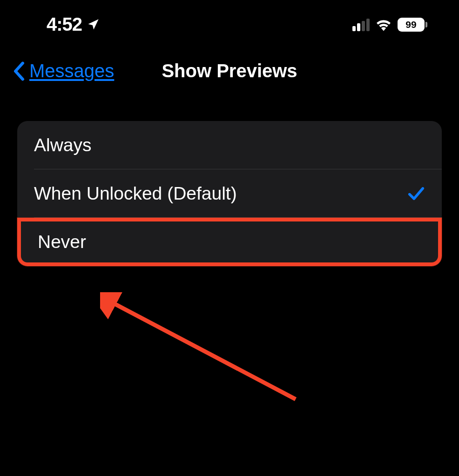 The height and width of the screenshot is (476, 459). Describe the element at coordinates (64, 24) in the screenshot. I see `status-time: 4:52` at that location.